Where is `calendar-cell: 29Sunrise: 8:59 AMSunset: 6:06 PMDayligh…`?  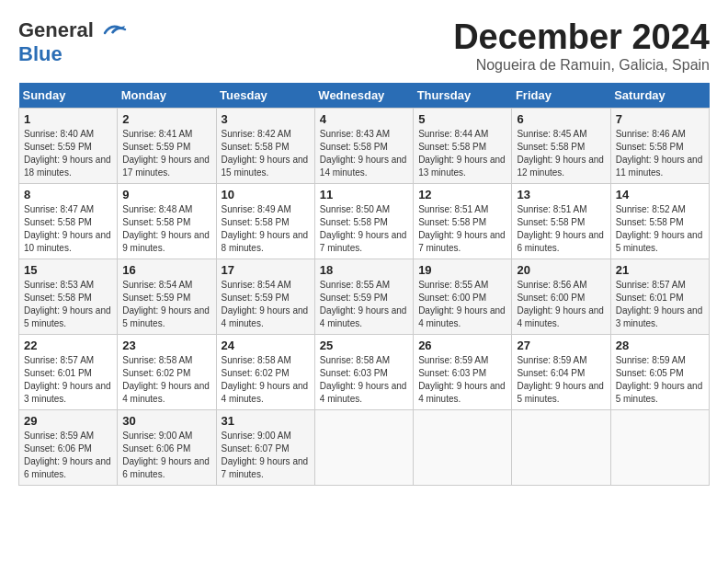 calendar-cell: 29Sunrise: 8:59 AMSunset: 6:06 PMDayligh… is located at coordinates (68, 447).